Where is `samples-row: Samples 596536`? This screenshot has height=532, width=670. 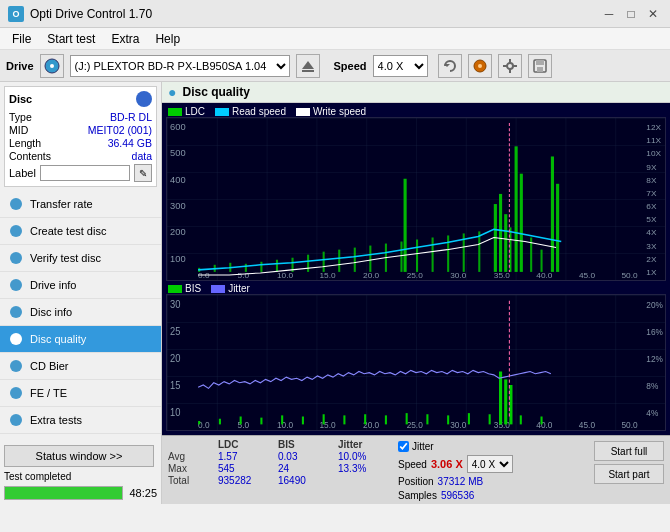
samples-row: Samples 596536 is located at coordinates (456, 496).